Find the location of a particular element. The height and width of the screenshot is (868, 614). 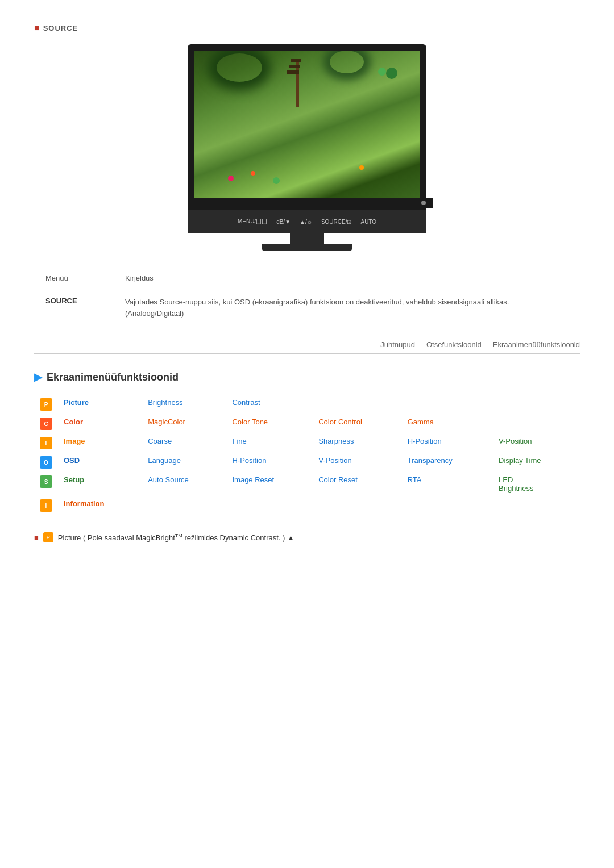

contrast-cell: Contrast is located at coordinates (269, 404).